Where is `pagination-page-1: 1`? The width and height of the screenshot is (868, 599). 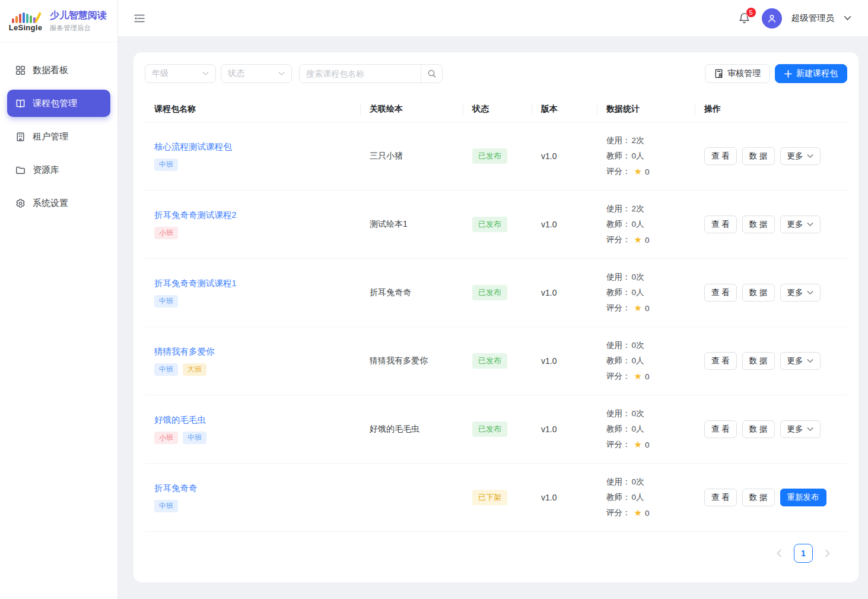 pagination-page-1: 1 is located at coordinates (803, 553).